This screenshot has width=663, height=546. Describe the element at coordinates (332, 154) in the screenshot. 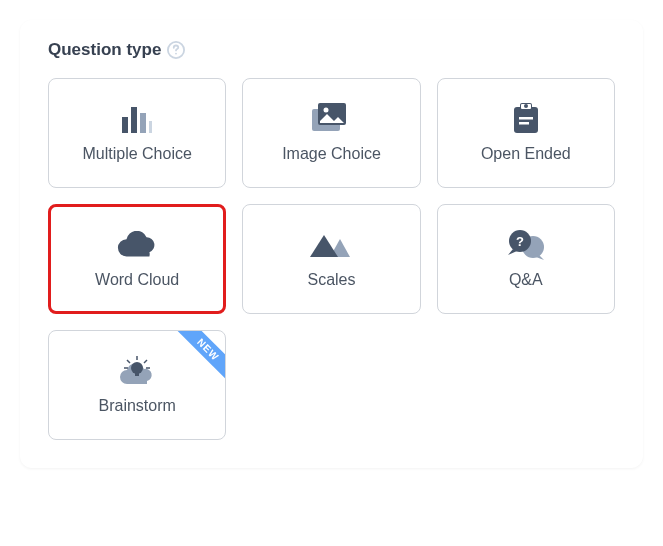

I see `option-label: Image Choice` at that location.